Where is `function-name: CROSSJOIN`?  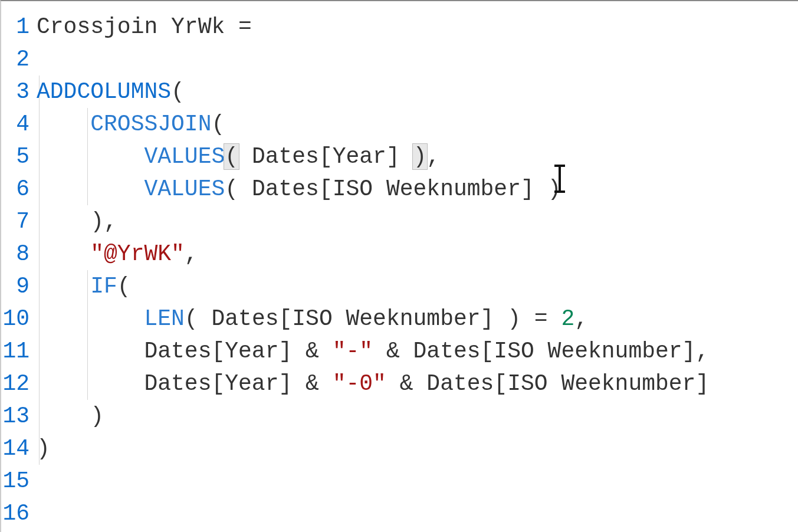
function-name: CROSSJOIN is located at coordinates (151, 124).